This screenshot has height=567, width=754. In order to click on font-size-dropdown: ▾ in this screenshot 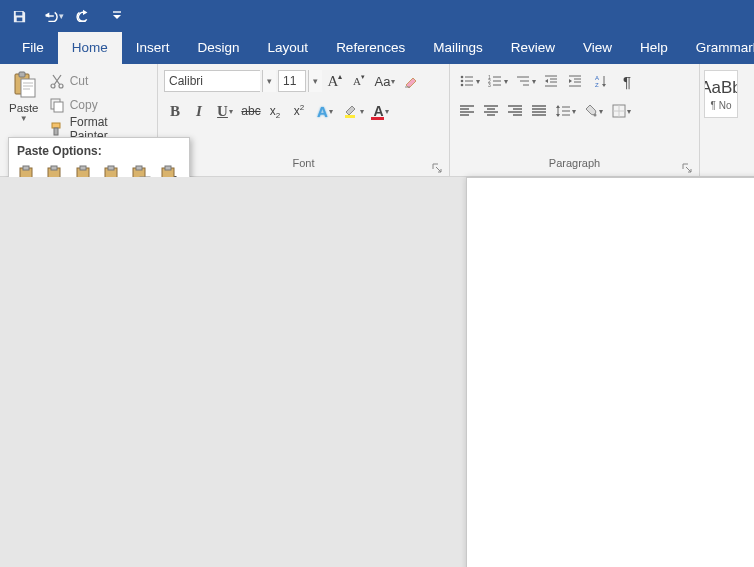, I will do `click(315, 81)`.